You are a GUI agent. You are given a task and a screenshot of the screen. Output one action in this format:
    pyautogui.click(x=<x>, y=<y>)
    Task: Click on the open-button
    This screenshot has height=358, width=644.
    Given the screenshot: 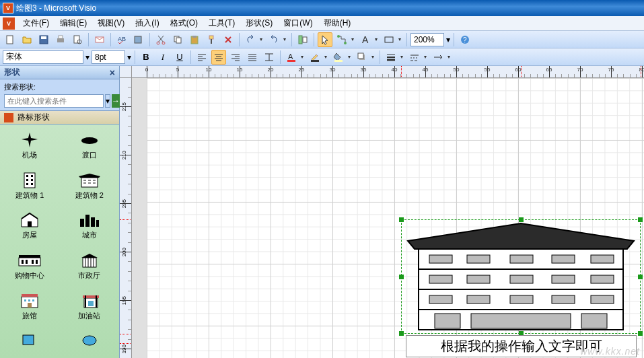 What is the action you would take?
    pyautogui.click(x=27, y=40)
    